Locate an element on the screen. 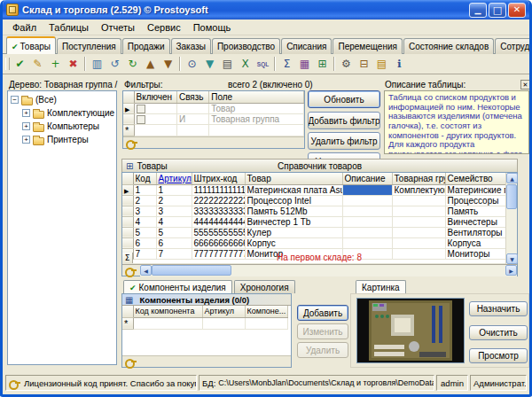  filter-link-cell: И is located at coordinates (192, 119).